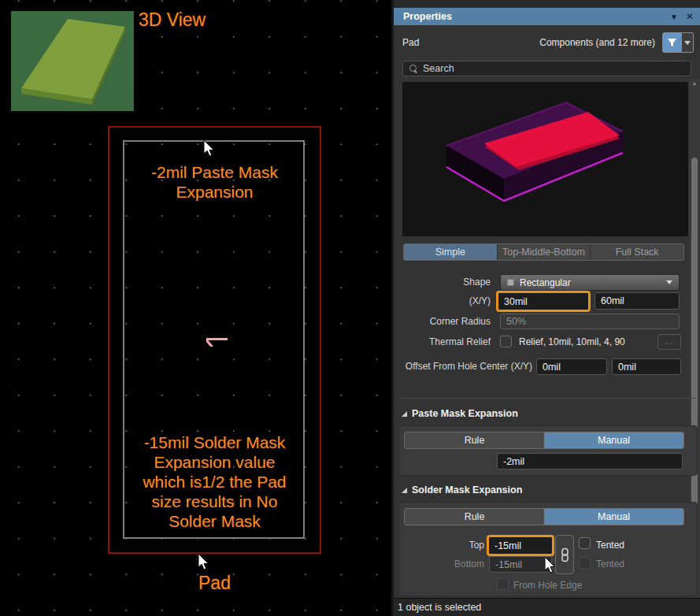  Describe the element at coordinates (506, 342) in the screenshot. I see `thermal-relief-checkbox` at that location.